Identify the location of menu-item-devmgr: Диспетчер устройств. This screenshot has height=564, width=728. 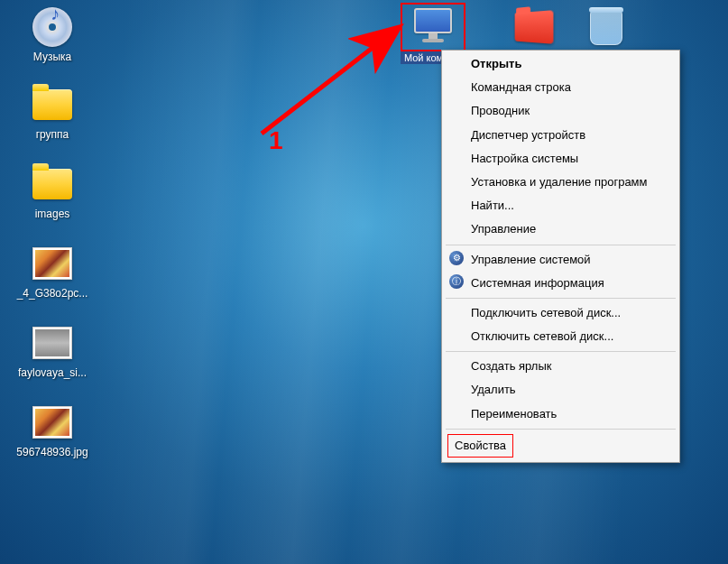
(561, 135).